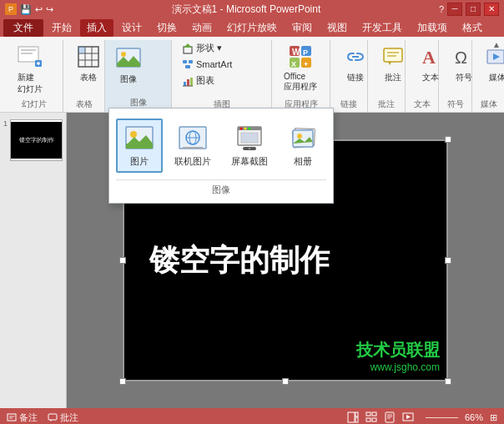  What do you see at coordinates (207, 69) in the screenshot?
I see `illustration-buttons: 形状 ▾ SmartArt 图表` at bounding box center [207, 69].